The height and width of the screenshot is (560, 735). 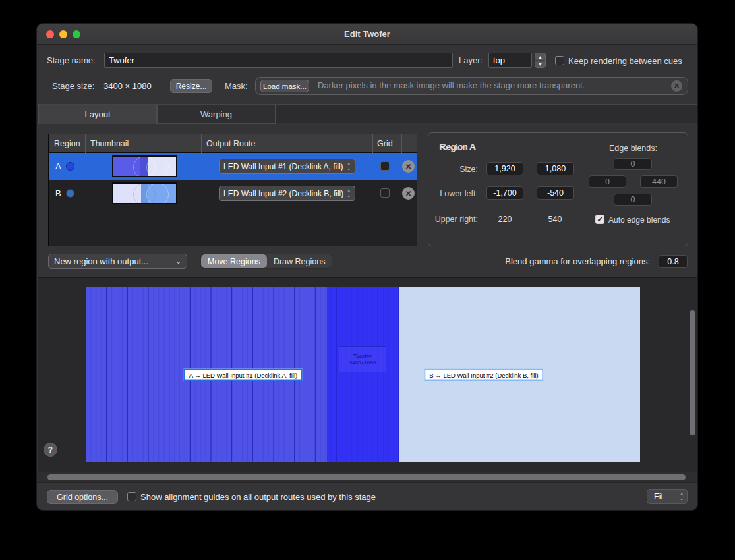 What do you see at coordinates (233, 144) in the screenshot?
I see `regions-table-header: Region Thumbnail Output Route Grid` at bounding box center [233, 144].